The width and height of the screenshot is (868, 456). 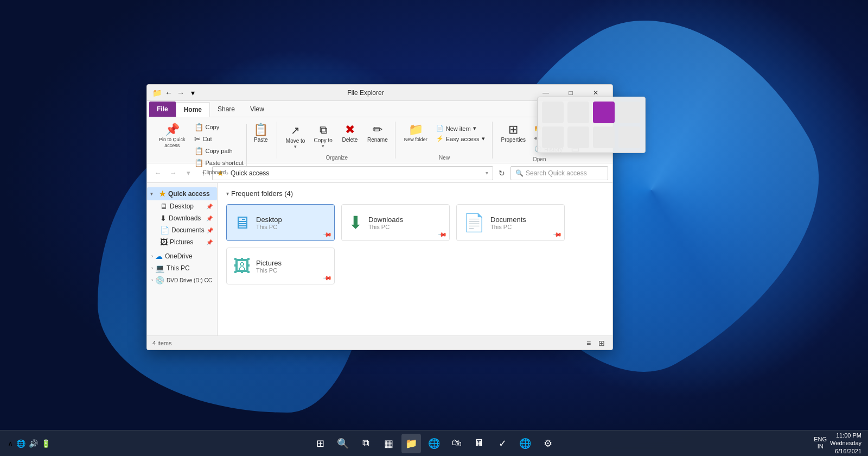 What do you see at coordinates (457, 444) in the screenshot?
I see `store-button: 🛍` at bounding box center [457, 444].